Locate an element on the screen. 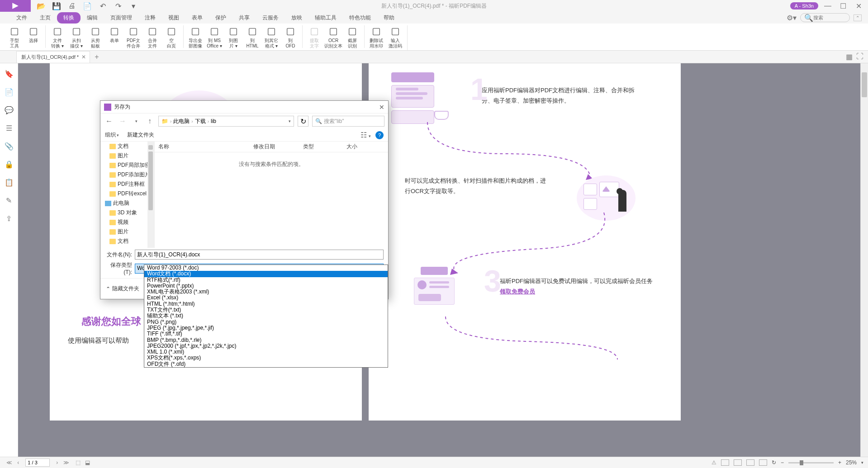 This screenshot has width=868, height=468. ribbon-btn-18: 删除试 用水印 is located at coordinates (376, 38).